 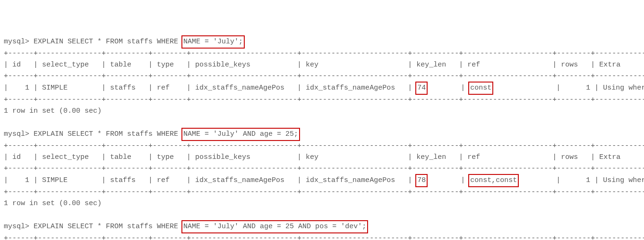 I want to click on highlight-ref: const,const, so click(x=493, y=181).